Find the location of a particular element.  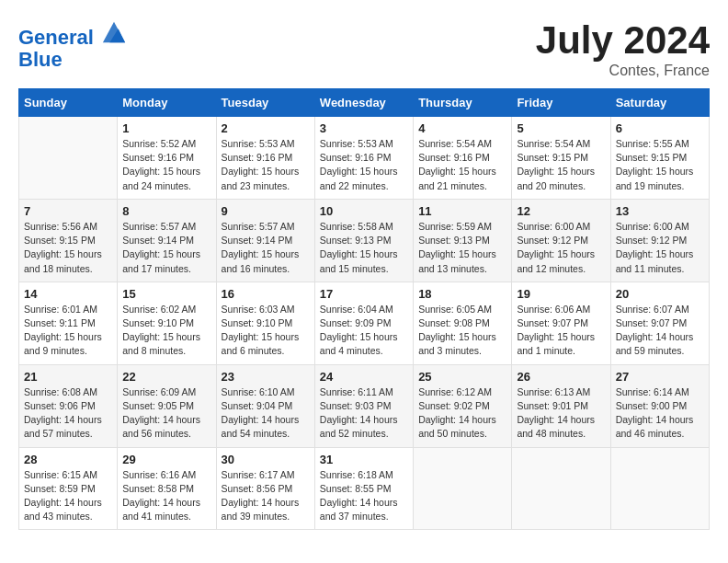

day-detail: Sunrise: 5:59 AMSunset: 9:13 PMDaylight:… is located at coordinates (462, 248).